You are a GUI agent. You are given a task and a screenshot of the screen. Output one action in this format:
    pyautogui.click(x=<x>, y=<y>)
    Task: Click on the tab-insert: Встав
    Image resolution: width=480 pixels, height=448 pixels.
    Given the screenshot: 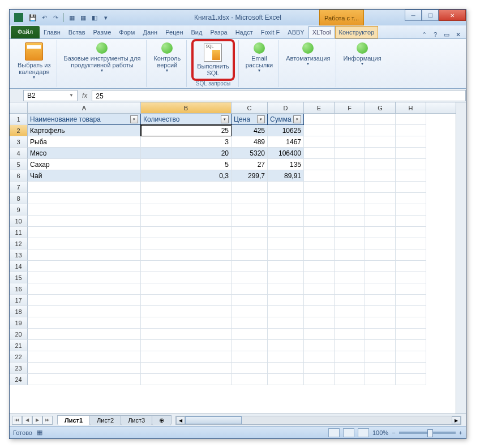 What is the action you would take?
    pyautogui.click(x=77, y=32)
    